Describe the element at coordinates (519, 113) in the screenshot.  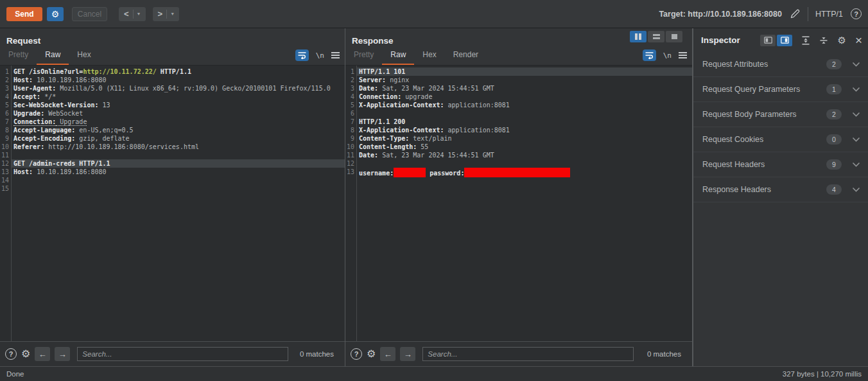
I see `code-line: 6` at that location.